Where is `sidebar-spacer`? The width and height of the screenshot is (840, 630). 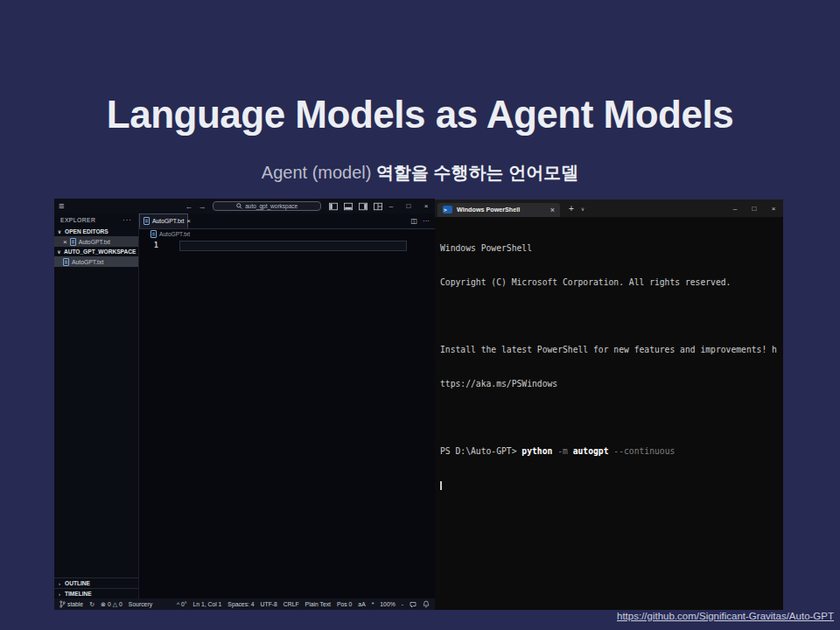 sidebar-spacer is located at coordinates (96, 422).